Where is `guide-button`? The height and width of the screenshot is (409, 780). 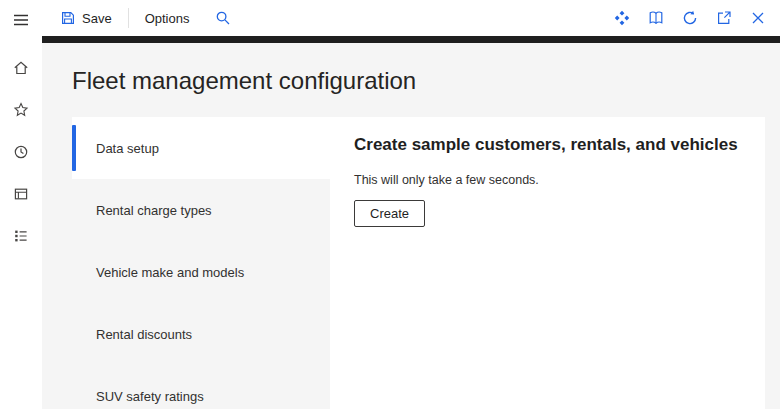
guide-button is located at coordinates (656, 18).